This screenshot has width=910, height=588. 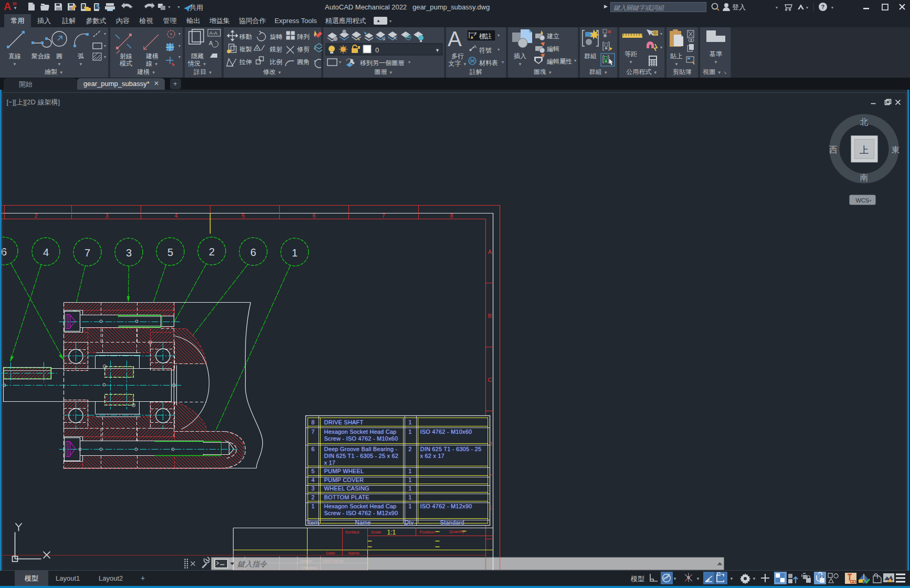 What do you see at coordinates (313, 522) in the screenshot?
I see `svg-text: Item` at bounding box center [313, 522].